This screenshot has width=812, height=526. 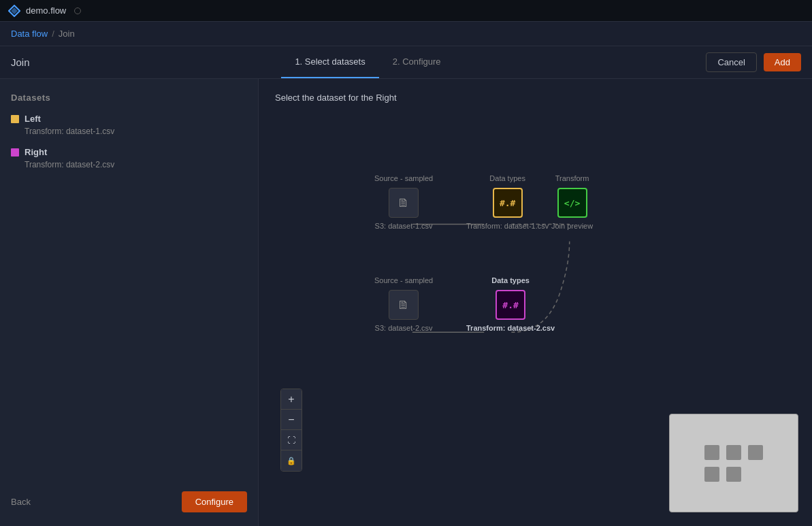 What do you see at coordinates (291, 461) in the screenshot?
I see `lock-button: 🔒` at bounding box center [291, 461].